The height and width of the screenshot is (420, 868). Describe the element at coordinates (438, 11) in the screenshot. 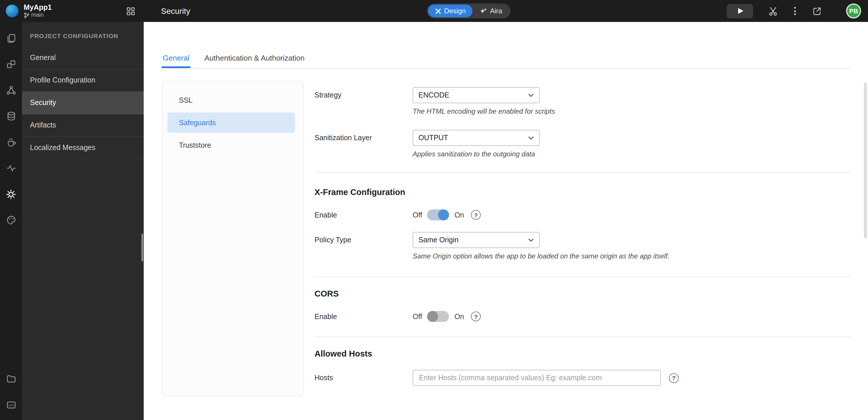

I see `design-tools-icon` at that location.